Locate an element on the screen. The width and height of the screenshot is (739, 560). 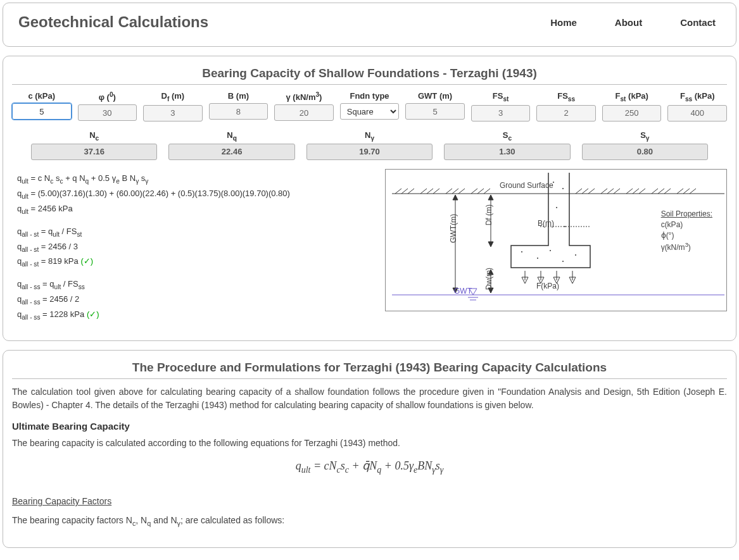
diagram-gwt-vert: GWT(m) is located at coordinates (453, 228).